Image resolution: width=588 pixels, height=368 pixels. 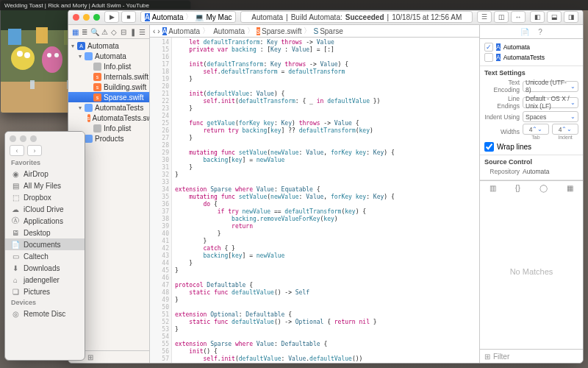 I want to click on finder-forward-button: ›, so click(x=35, y=150).